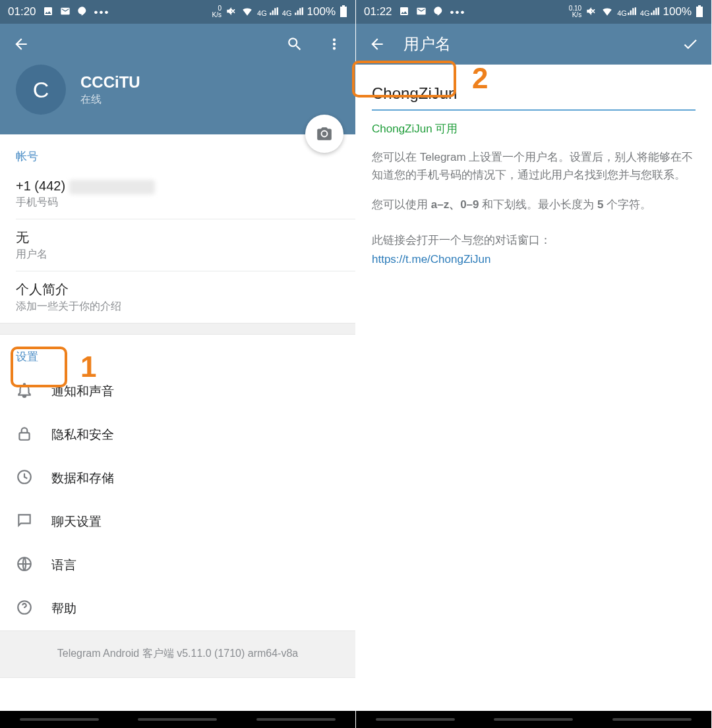 Image resolution: width=712 pixels, height=728 pixels. Describe the element at coordinates (534, 44) in the screenshot. I see `toolbar: 用户名` at that location.